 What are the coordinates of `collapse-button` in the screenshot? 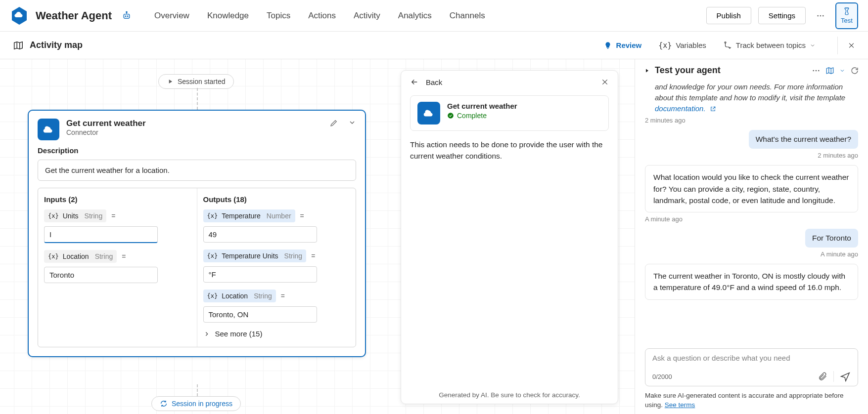 It's located at (352, 123).